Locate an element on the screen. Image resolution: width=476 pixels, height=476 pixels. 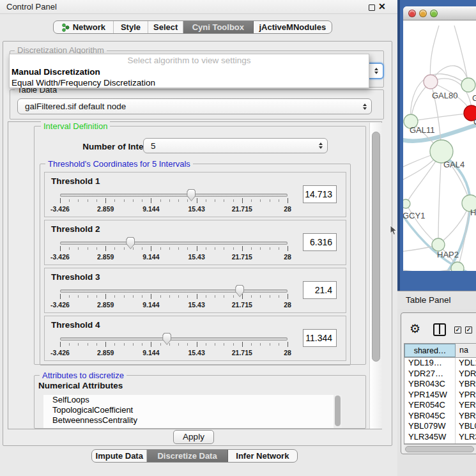
tab-infer-network: Infer Network is located at coordinates (263, 456).